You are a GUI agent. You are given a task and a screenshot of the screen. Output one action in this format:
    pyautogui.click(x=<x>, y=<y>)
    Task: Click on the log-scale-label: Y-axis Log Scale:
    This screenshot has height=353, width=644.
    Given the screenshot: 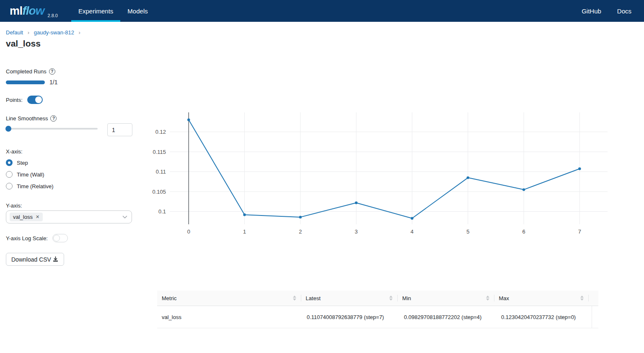 What is the action you would take?
    pyautogui.click(x=27, y=238)
    